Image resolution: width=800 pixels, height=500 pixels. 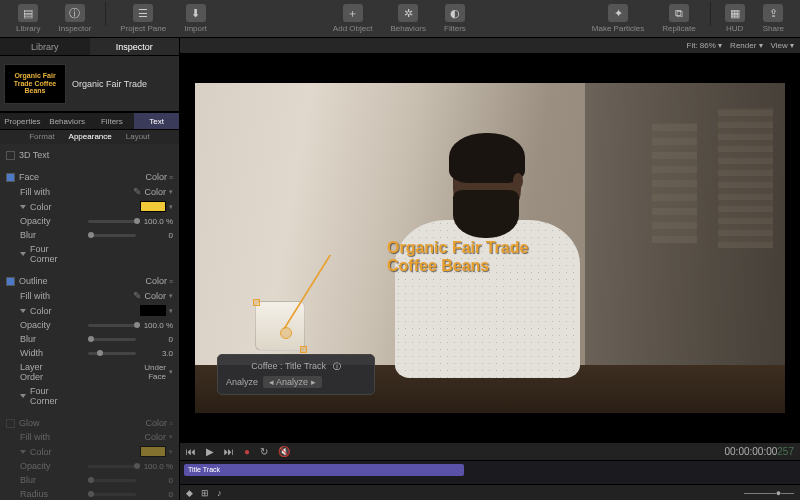 What do you see at coordinates (774, 18) in the screenshot?
I see `share-button: ⇪Share` at bounding box center [774, 18].